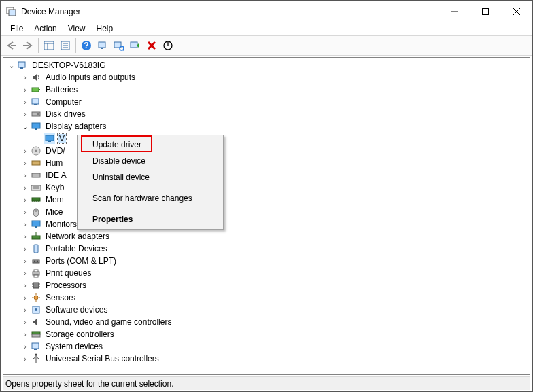  What do you see at coordinates (266, 114) in the screenshot?
I see `tree-node-disk: ›Disk drives` at bounding box center [266, 114].